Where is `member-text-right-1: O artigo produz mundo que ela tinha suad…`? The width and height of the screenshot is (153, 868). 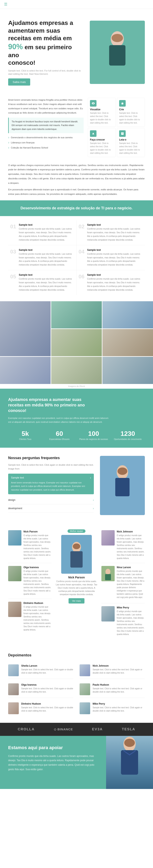
member-text-right-1: O artigo produz mundo que ela tinha suad… is located at coordinates (131, 547).